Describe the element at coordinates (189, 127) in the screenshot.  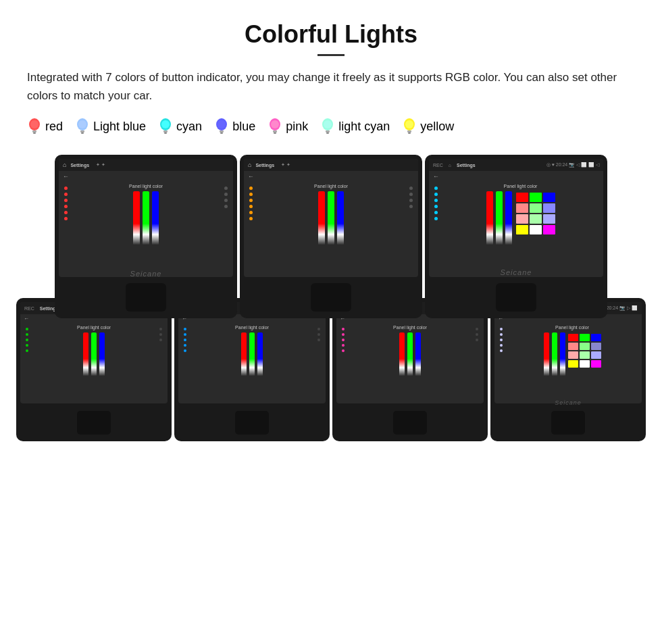
I see `color-label-cyan: cyan` at that location.